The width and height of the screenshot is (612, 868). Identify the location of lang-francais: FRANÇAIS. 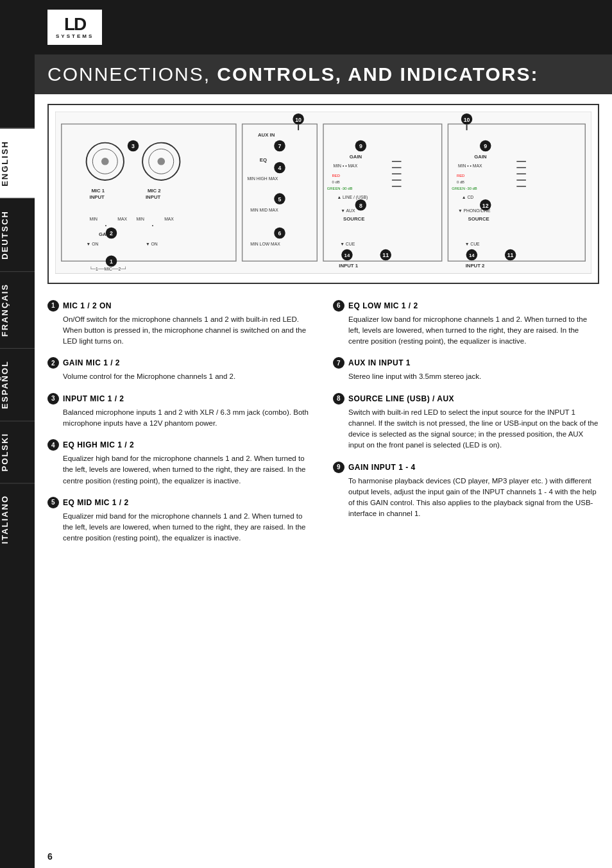
(17, 310).